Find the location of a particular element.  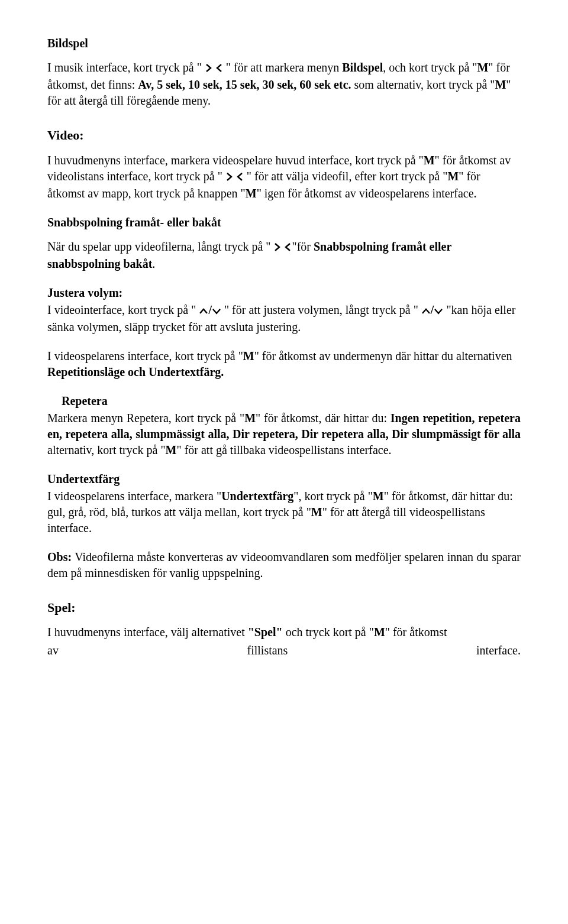

text-bold: Obs: is located at coordinates (59, 557).